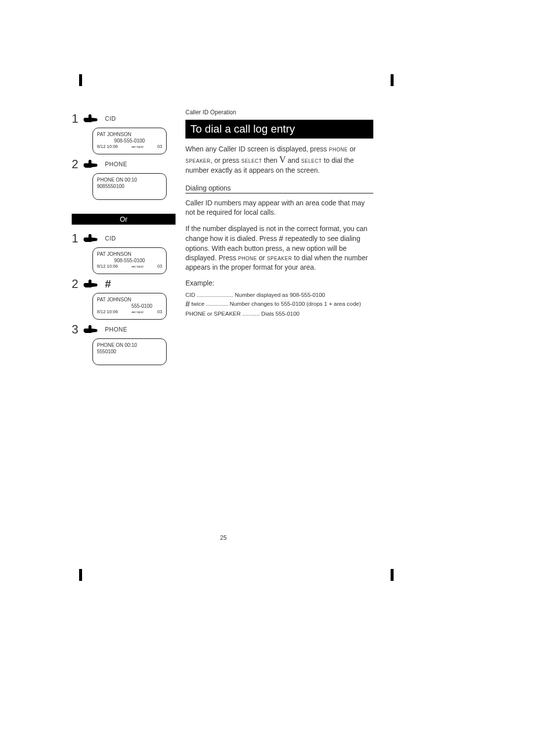 Image resolution: width=534 pixels, height=756 pixels. What do you see at coordinates (124, 119) in the screenshot?
I see `step-a1: 1 CID` at bounding box center [124, 119].